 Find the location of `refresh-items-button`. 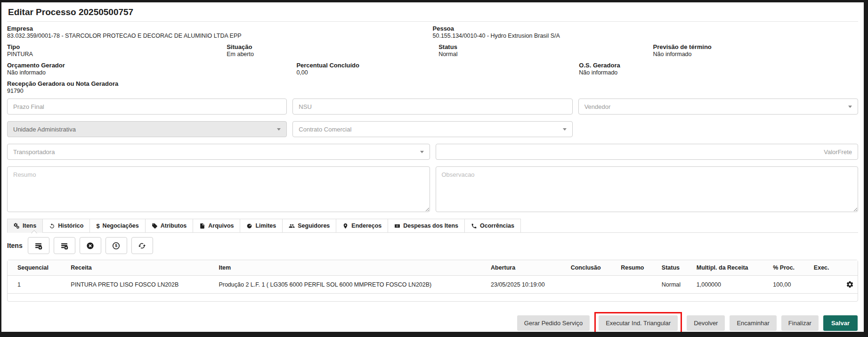

refresh-items-button is located at coordinates (142, 246).